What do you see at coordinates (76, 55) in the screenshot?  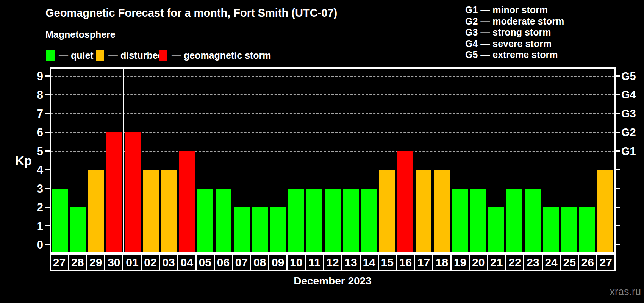 I see `legend-label: — quiet` at bounding box center [76, 55].